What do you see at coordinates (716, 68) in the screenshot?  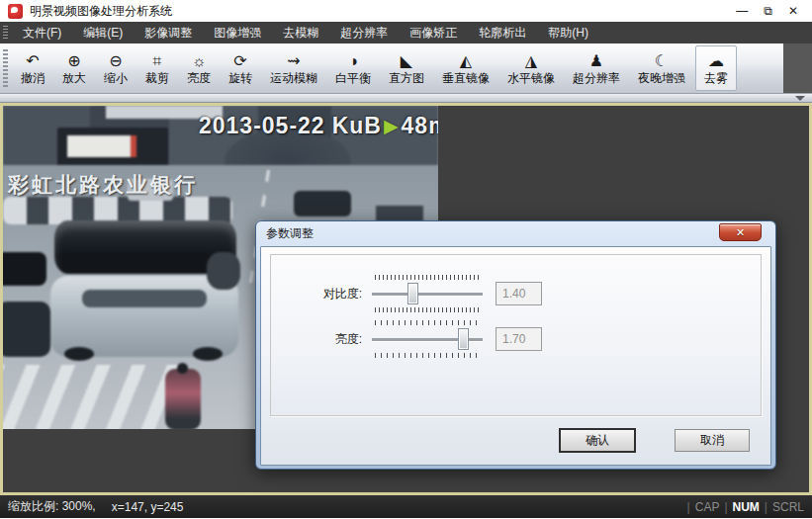 I see `tool-dehaze-button: ☁去雾` at bounding box center [716, 68].